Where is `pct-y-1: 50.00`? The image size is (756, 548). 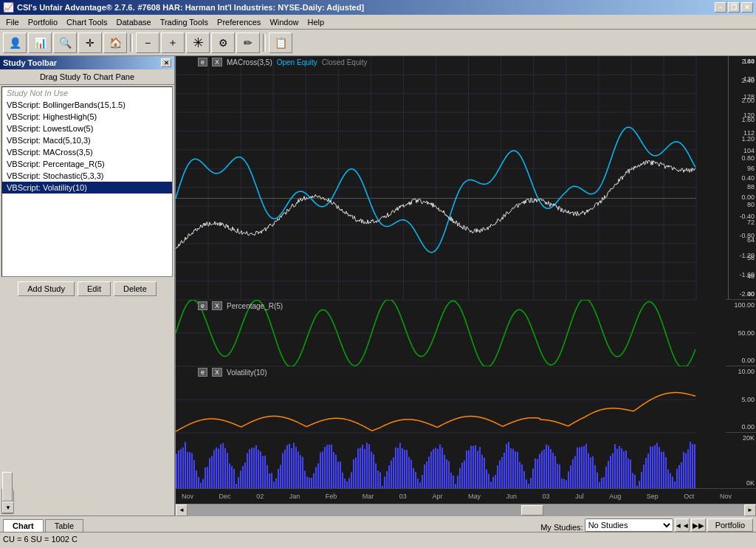 pct-y-1: 50.00 is located at coordinates (741, 333).